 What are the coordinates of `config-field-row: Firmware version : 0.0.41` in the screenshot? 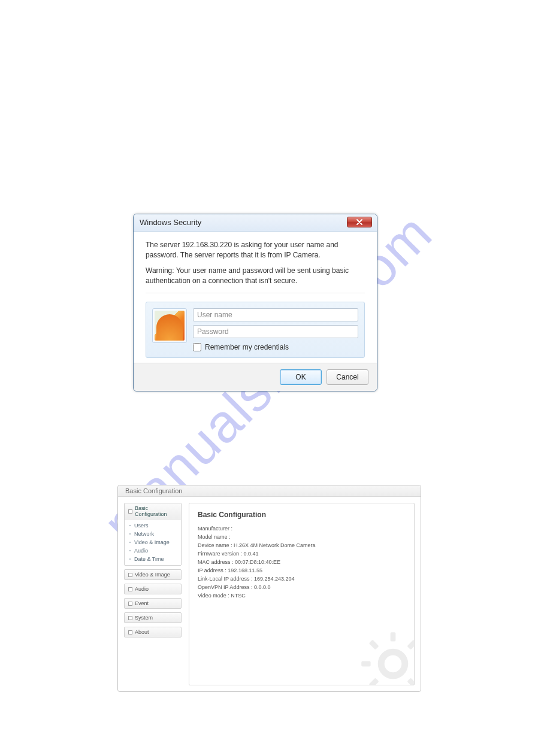 It's located at (302, 554).